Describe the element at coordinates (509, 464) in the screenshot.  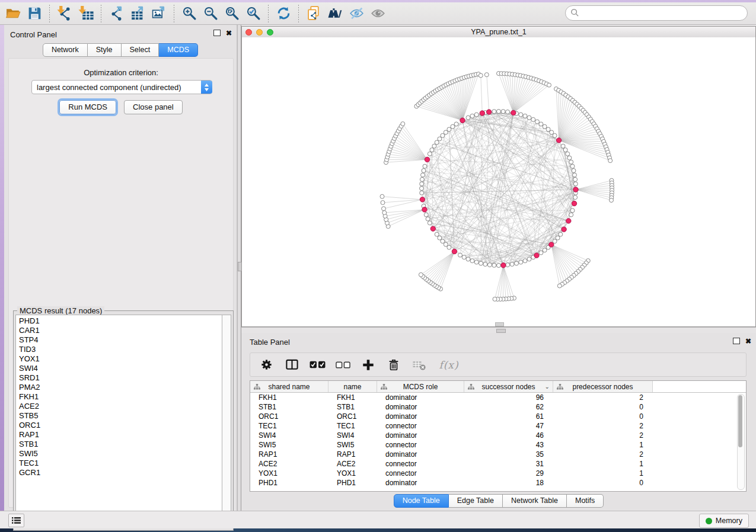
I see `table-cell: 31` at that location.